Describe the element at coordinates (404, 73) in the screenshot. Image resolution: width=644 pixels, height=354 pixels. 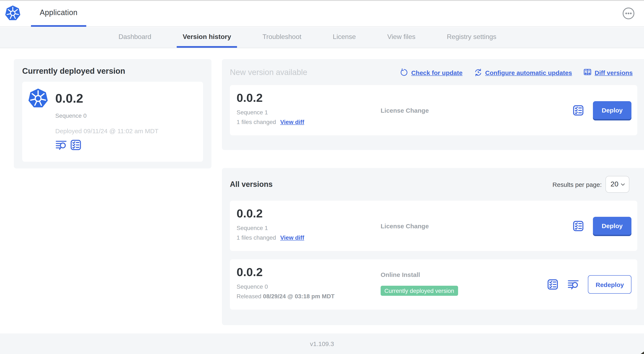
I see `refresh-icon` at that location.